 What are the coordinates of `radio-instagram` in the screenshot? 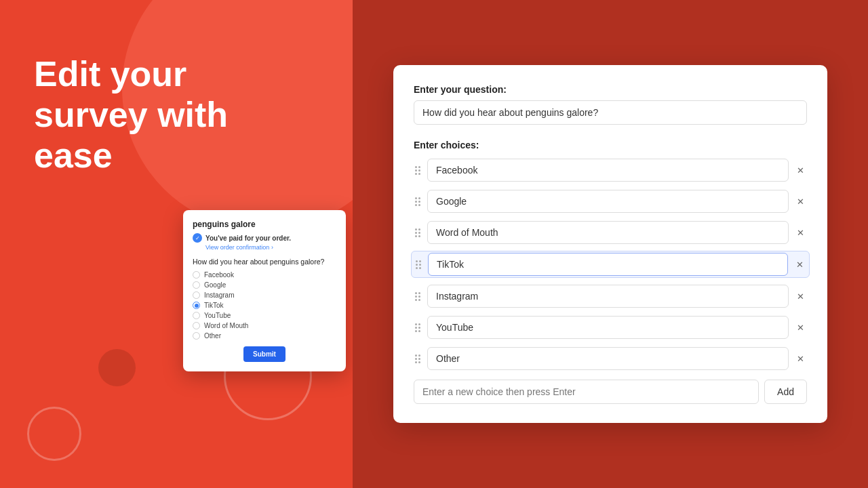 It's located at (197, 296).